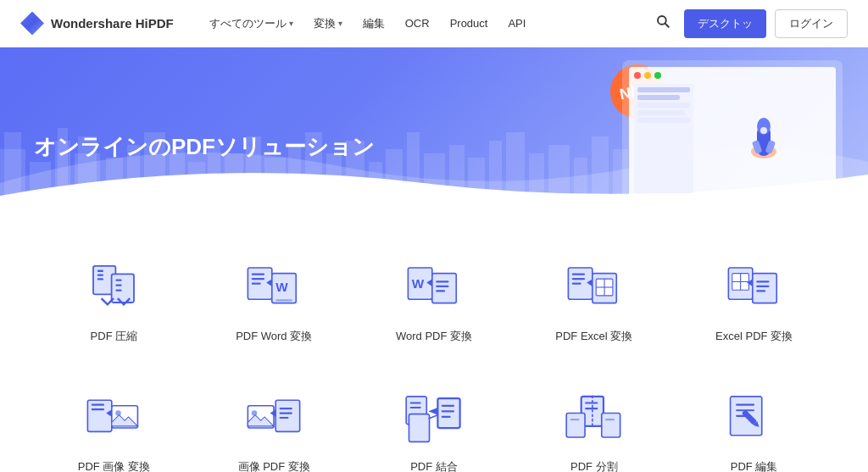 Image resolution: width=868 pixels, height=472 pixels. What do you see at coordinates (114, 336) in the screenshot?
I see `tool-label-compress: PDF 圧縮` at bounding box center [114, 336].